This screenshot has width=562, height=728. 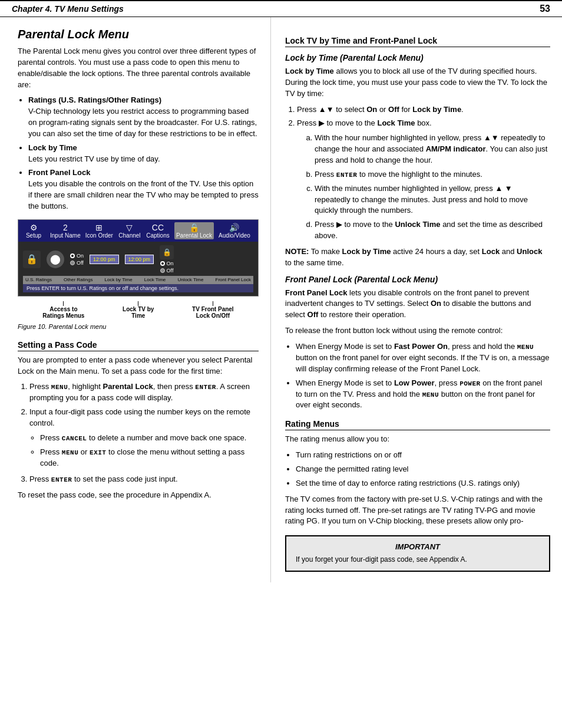 I want to click on rating-menus-body: The TV comes from the factory with pre-s…, so click(x=418, y=510).